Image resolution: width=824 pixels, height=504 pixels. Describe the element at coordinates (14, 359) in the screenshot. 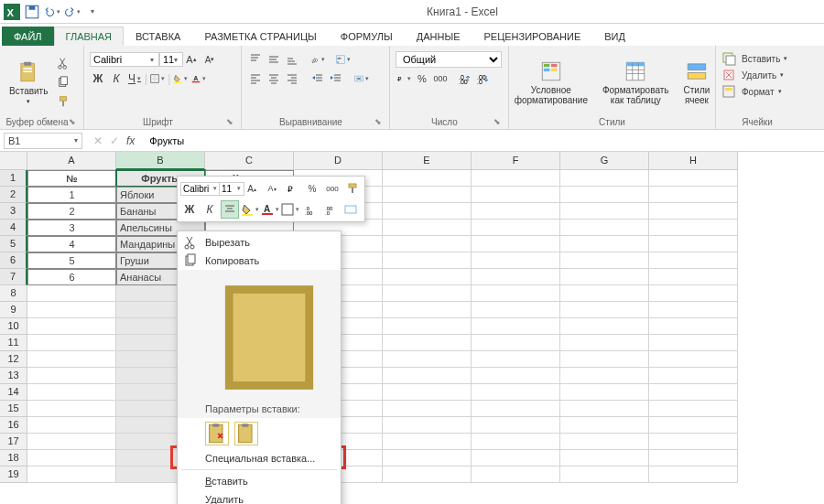

I see `row-header: 12` at that location.